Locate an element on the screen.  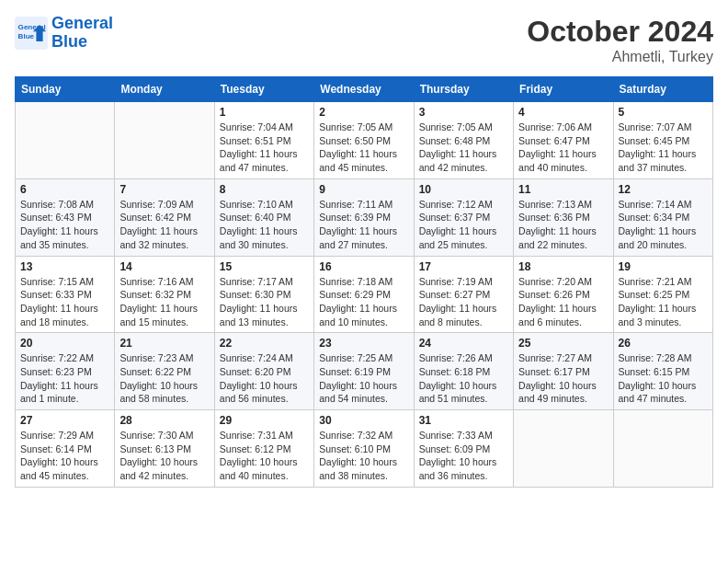
day-number: 30 is located at coordinates (364, 420).